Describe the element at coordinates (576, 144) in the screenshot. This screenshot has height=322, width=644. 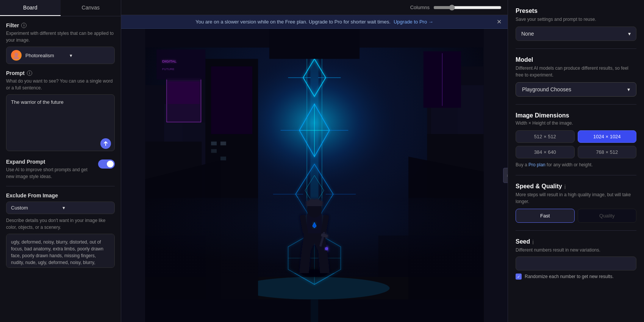
I see `dimensions-grid: 512 × 512 1024 × 1024 384 × 640 768 × 51…` at that location.